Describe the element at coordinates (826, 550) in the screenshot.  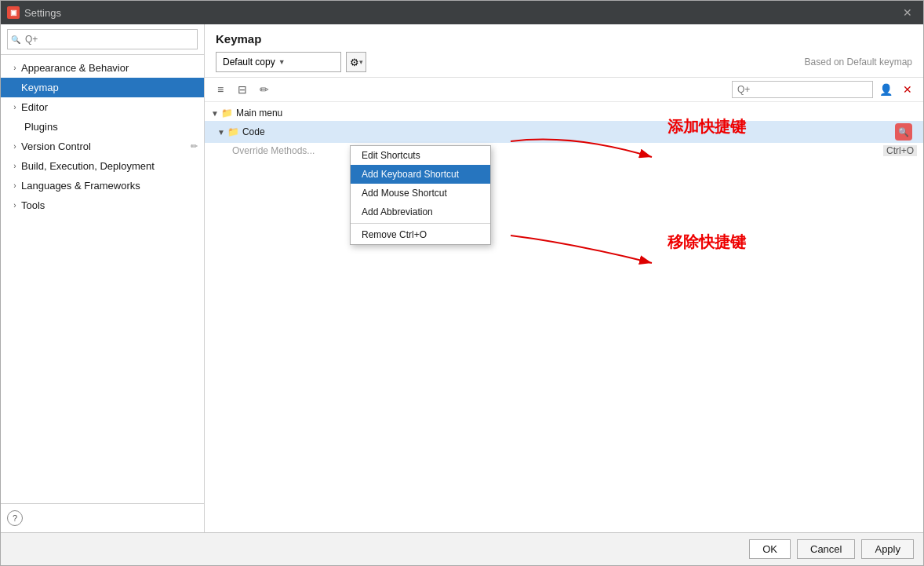
I see `cancel-button: Cancel` at that location.